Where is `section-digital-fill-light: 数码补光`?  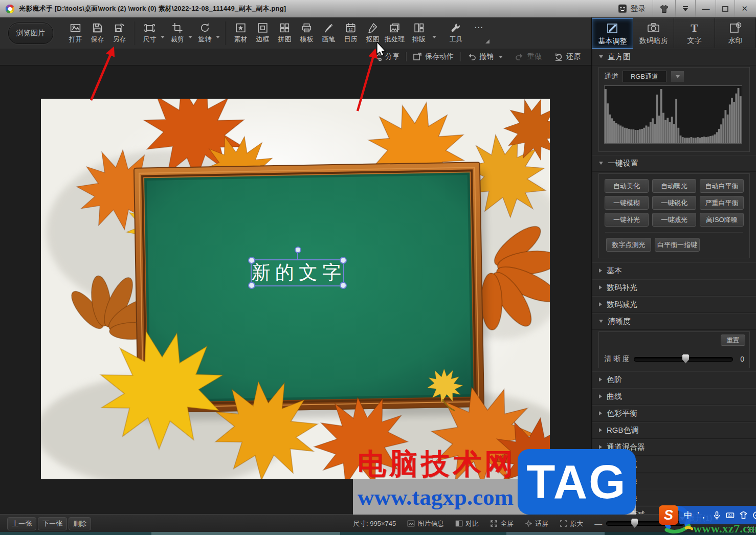 section-digital-fill-light: 数码补光 is located at coordinates (674, 287).